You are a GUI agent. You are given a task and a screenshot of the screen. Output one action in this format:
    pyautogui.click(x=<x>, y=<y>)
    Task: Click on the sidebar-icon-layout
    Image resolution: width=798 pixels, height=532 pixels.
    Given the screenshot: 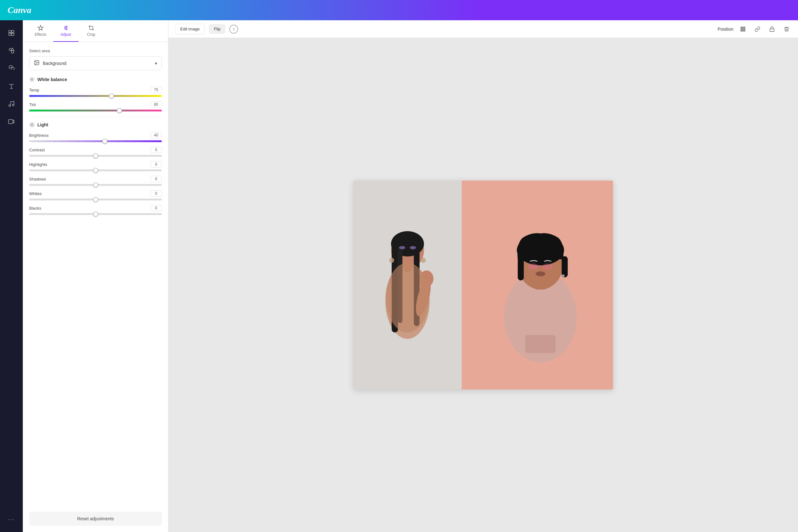 What is the action you would take?
    pyautogui.click(x=12, y=33)
    